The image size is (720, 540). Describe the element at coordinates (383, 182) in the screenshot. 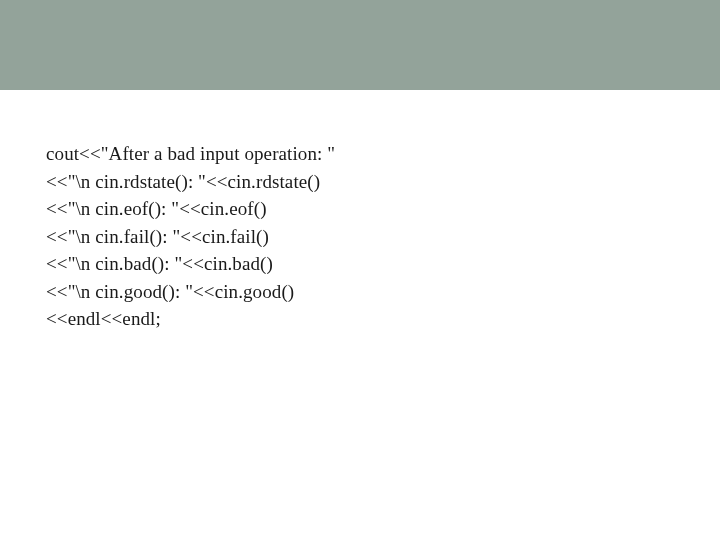

I see `code-line: <<"\n cin.rdstate(): "<<cin.rdstate()` at that location.